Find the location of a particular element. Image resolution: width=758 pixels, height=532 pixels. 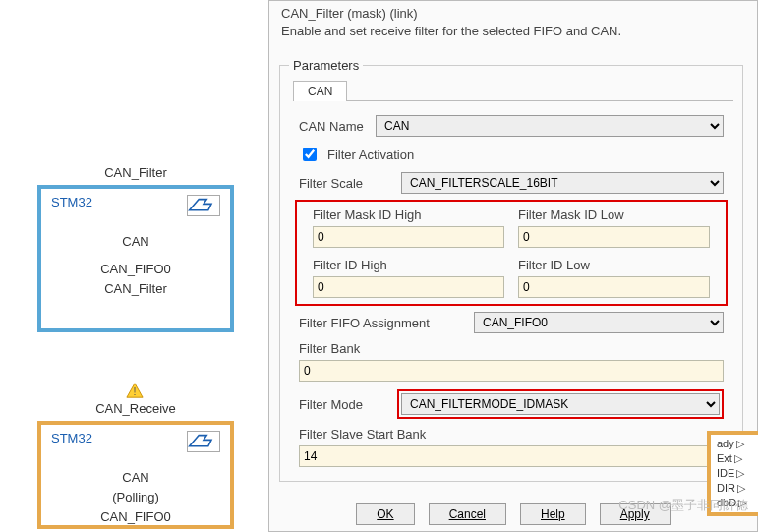

id-high-label: Filter ID High is located at coordinates (409, 266).